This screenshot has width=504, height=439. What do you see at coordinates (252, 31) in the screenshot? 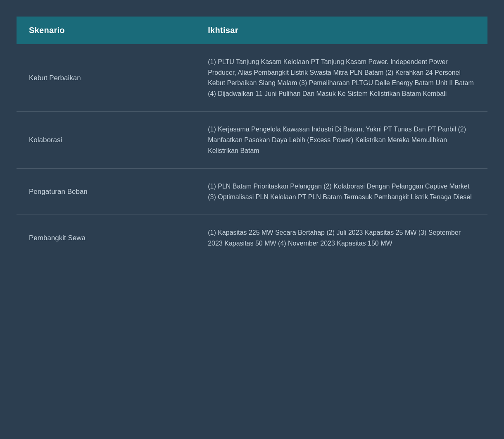
I see `table-header-row: Skenario Ikhtisar` at bounding box center [252, 31].